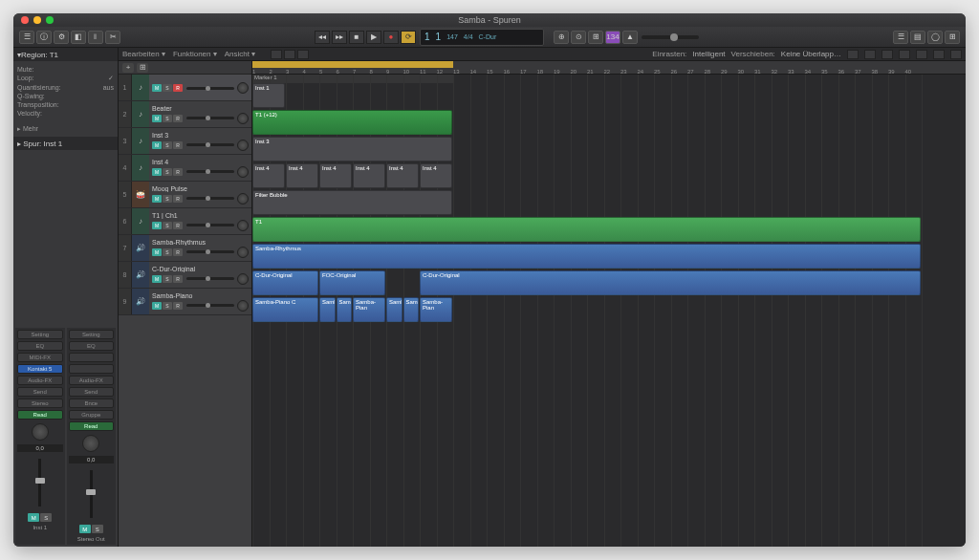 The width and height of the screenshot is (979, 560). Describe the element at coordinates (65, 143) in the screenshot. I see `inspector-track-header: ▸ Spur: Inst 1` at that location.